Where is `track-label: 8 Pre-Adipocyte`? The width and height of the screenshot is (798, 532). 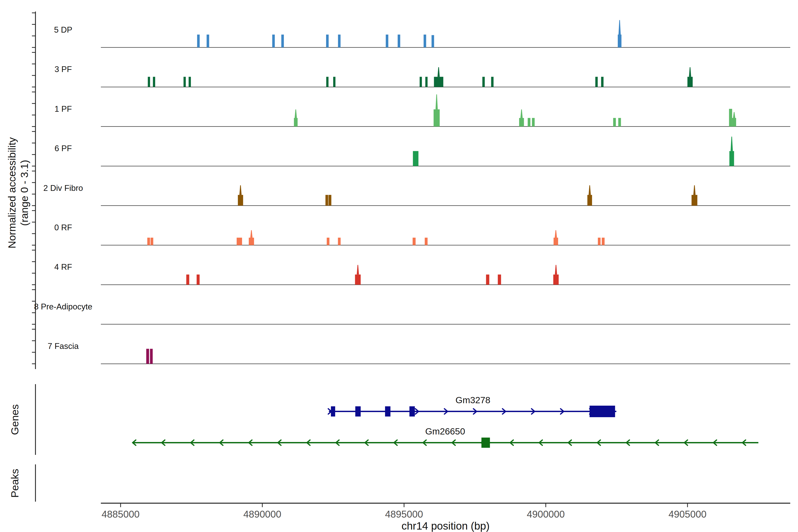
track-label: 8 Pre-Adipocyte is located at coordinates (63, 307).